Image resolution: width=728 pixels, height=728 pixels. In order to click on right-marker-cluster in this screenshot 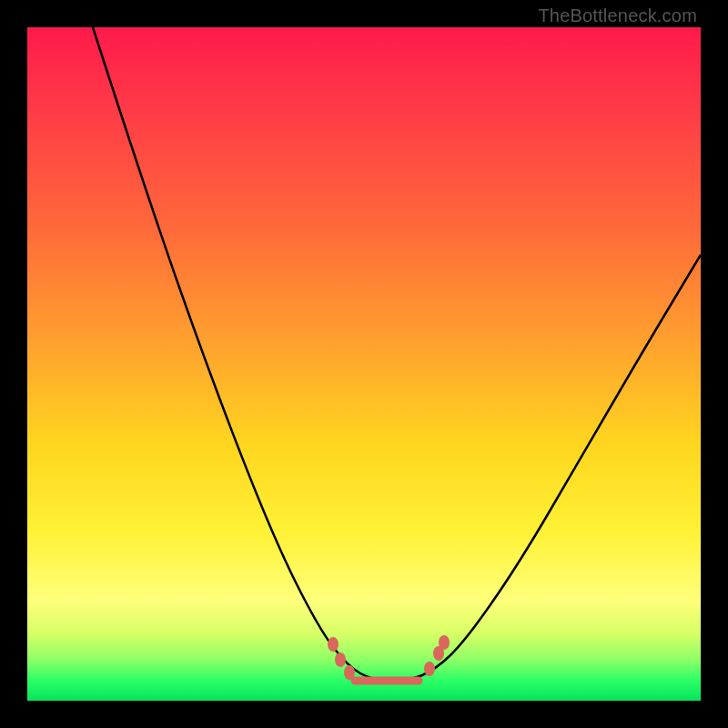, I will do `click(437, 655)`.